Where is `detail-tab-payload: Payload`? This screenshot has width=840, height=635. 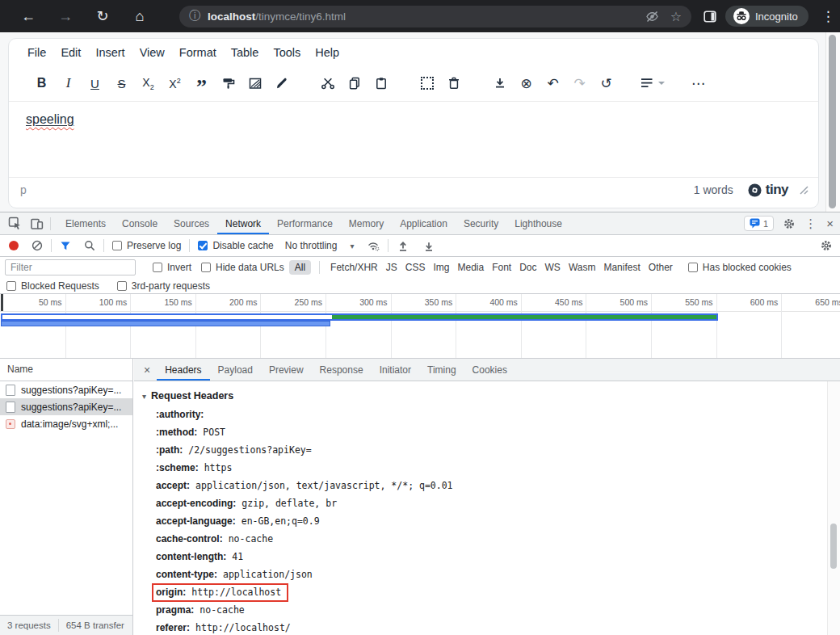 detail-tab-payload: Payload is located at coordinates (236, 370).